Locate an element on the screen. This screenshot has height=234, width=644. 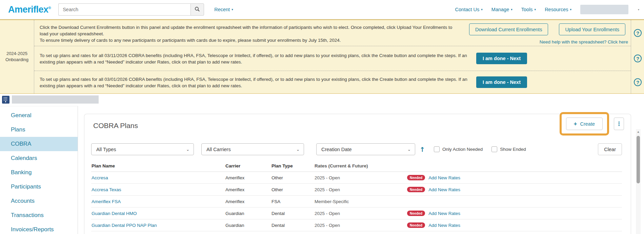
table-header-row: Plan Name Carrier Plan Type Rates (Curre… is located at coordinates (357, 166).